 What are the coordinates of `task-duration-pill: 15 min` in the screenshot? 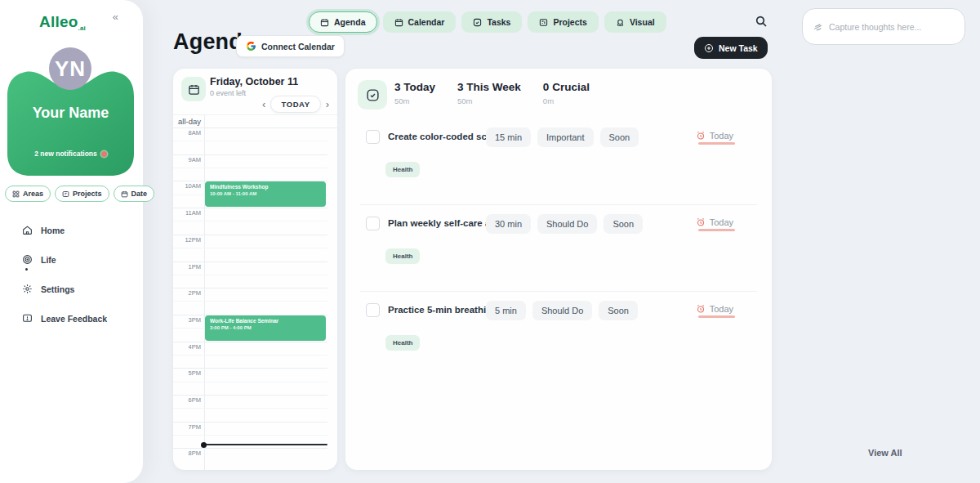 It's located at (508, 137).